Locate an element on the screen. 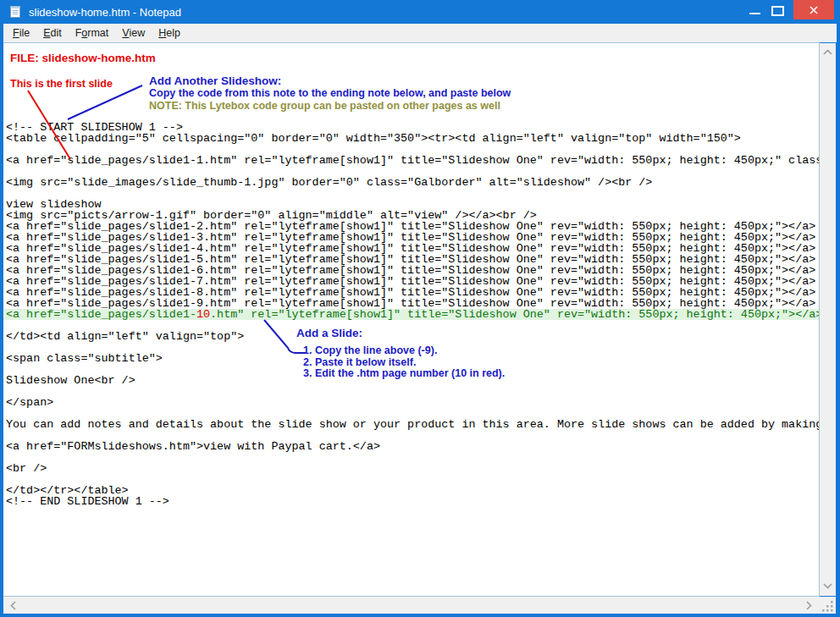  highlighted-page-number: 10 is located at coordinates (203, 315).